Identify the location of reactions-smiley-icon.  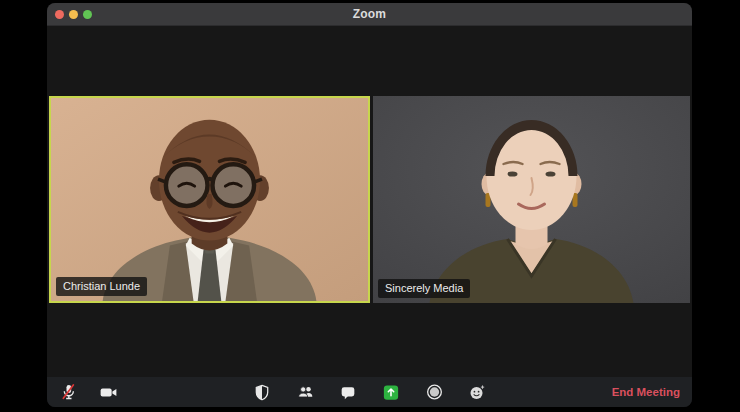
(478, 392).